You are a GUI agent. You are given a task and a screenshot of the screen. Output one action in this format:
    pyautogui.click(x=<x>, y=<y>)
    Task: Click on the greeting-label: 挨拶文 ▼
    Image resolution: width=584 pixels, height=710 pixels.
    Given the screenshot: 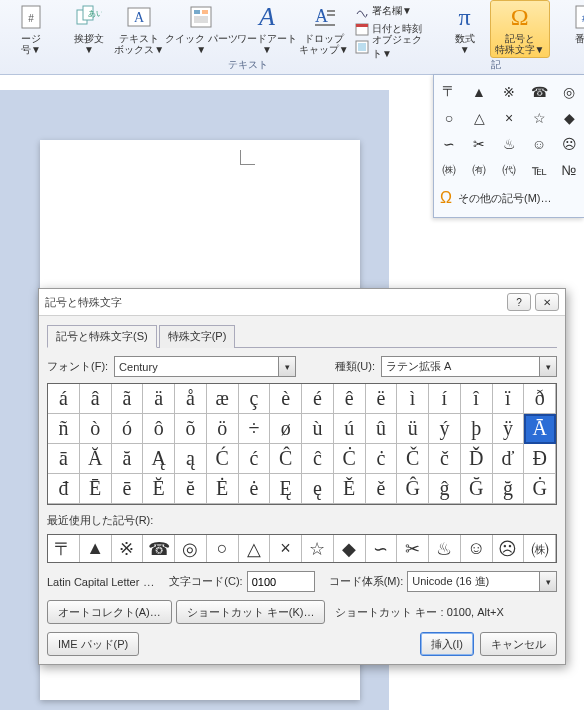 What is the action you would take?
    pyautogui.click(x=89, y=44)
    